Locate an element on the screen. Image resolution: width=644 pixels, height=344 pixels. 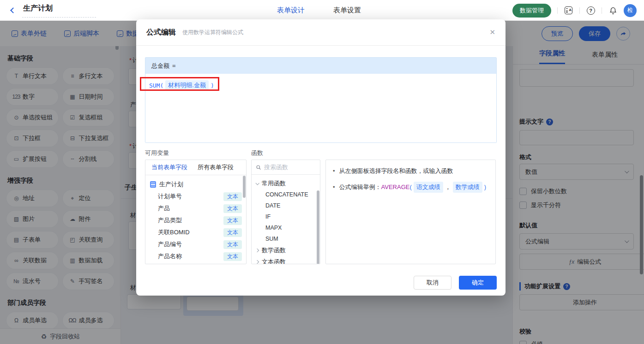
form-doc-icon is located at coordinates (153, 184).